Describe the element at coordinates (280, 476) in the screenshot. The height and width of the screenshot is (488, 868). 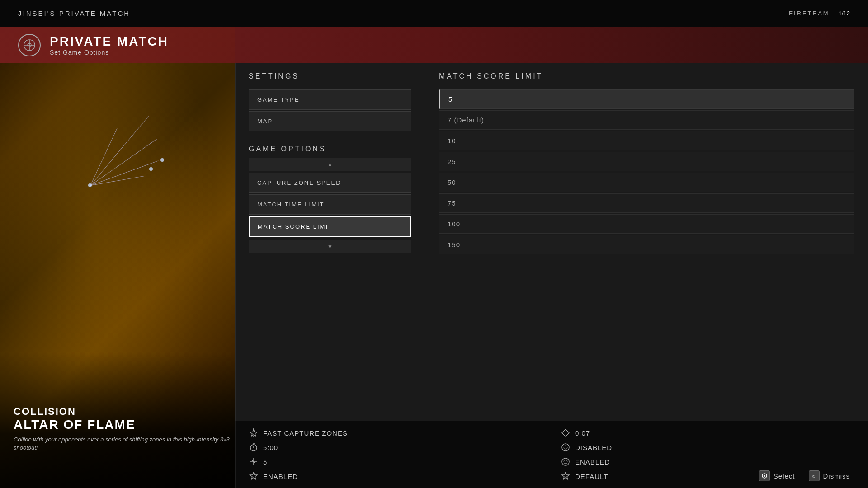
I see `enabled-label: ENABLED` at that location.